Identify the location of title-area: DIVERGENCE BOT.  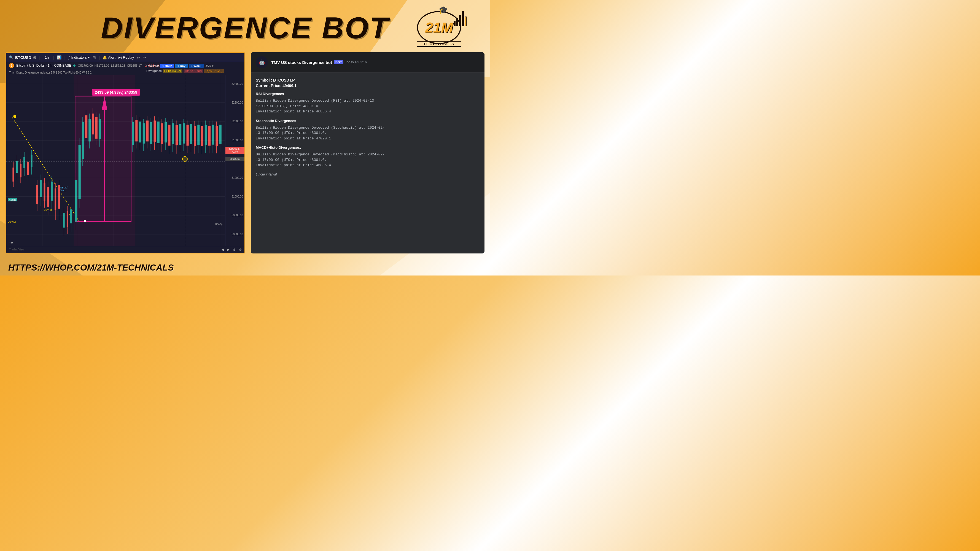
(245, 28).